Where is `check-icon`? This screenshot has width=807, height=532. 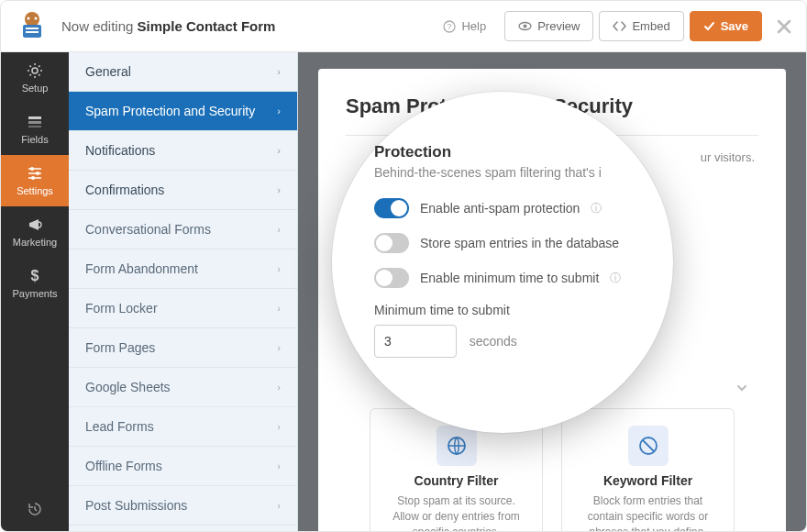
check-icon is located at coordinates (710, 26).